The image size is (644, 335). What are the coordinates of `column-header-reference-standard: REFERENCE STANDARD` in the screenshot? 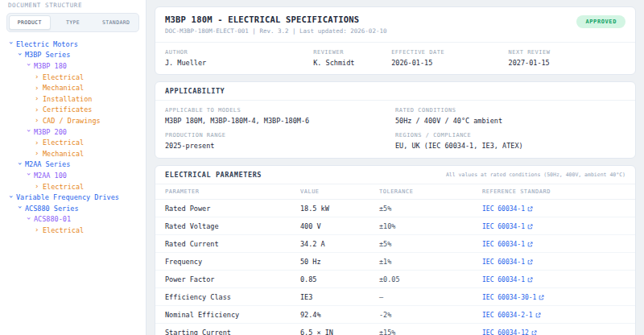 It's located at (554, 192).